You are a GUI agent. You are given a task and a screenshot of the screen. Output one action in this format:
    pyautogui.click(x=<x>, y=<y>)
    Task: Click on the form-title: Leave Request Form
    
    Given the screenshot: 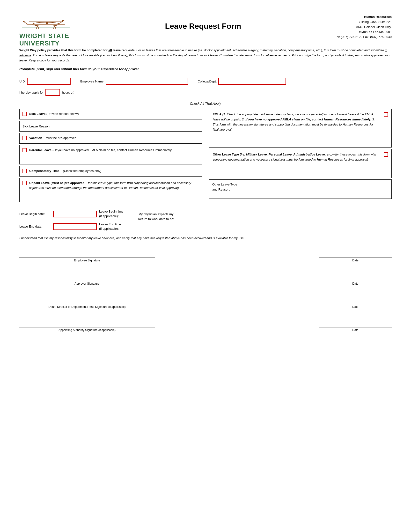 What is the action you would take?
    pyautogui.click(x=203, y=26)
    